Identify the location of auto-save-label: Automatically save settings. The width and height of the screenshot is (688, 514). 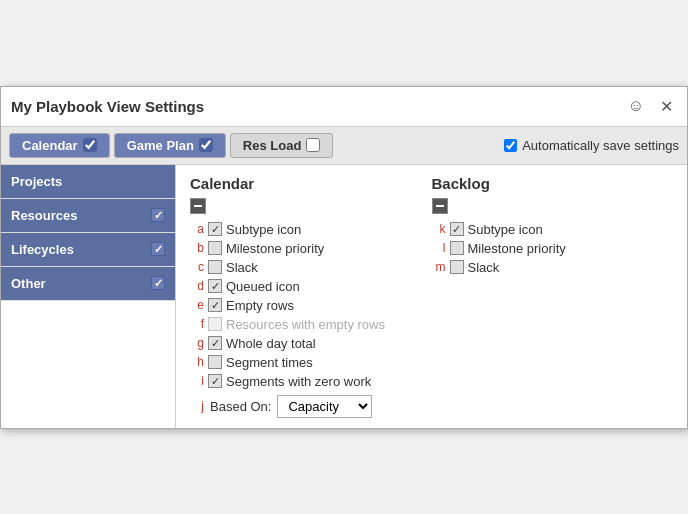
(600, 146).